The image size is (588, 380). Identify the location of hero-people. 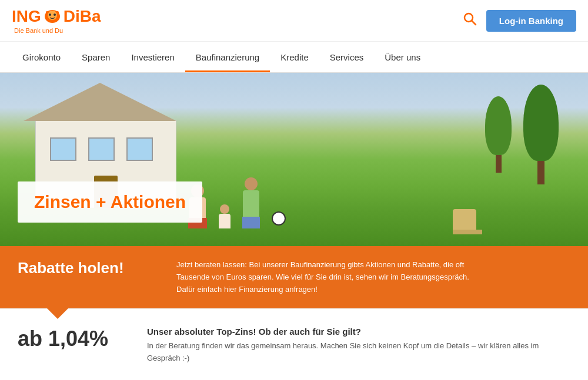
(237, 203).